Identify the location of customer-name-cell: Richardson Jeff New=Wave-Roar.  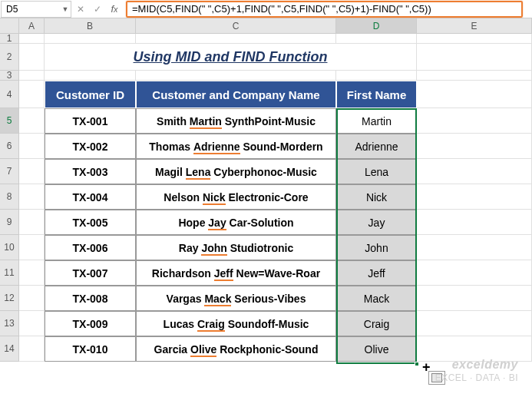
(236, 273).